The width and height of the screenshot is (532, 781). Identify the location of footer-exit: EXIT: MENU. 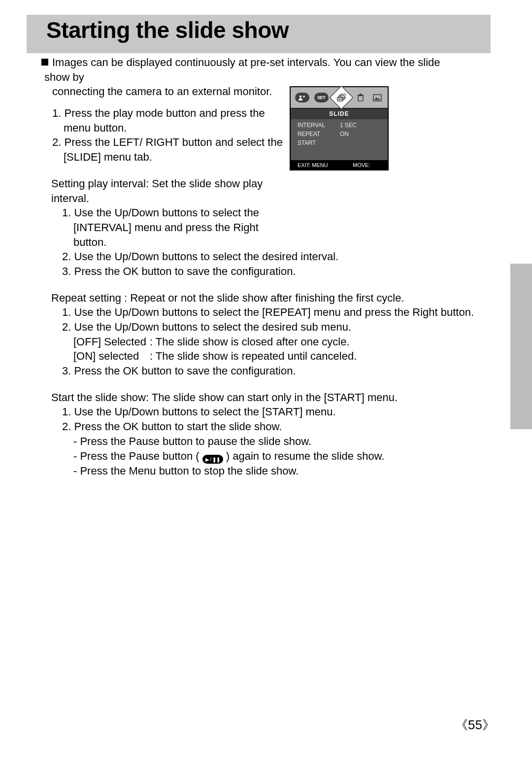
(322, 165).